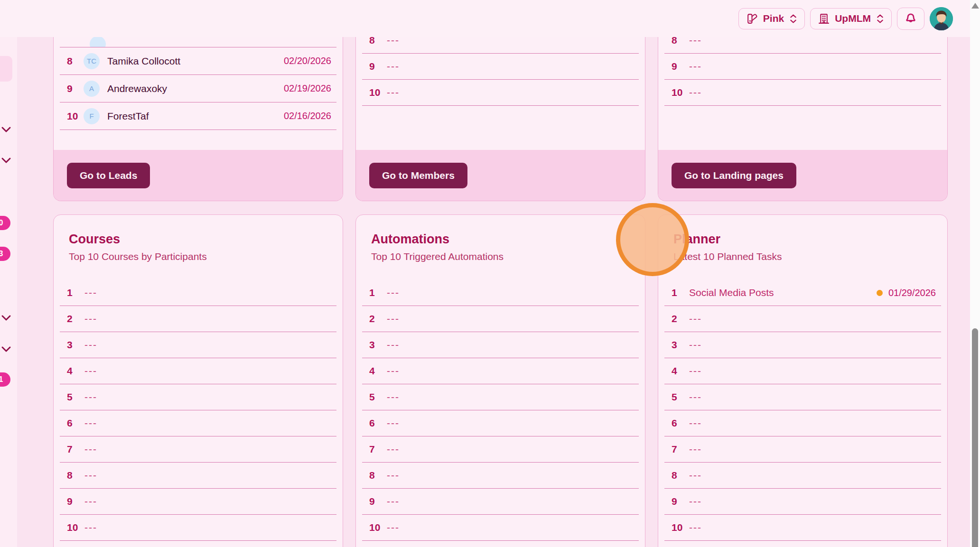  What do you see at coordinates (198, 42) in the screenshot?
I see `table-row-clipped` at bounding box center [198, 42].